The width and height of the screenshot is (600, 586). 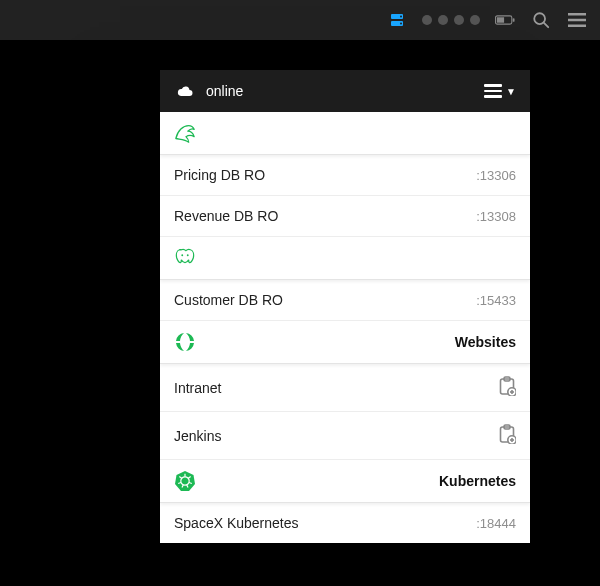 I want to click on postgres-elephant-icon, so click(x=185, y=258).